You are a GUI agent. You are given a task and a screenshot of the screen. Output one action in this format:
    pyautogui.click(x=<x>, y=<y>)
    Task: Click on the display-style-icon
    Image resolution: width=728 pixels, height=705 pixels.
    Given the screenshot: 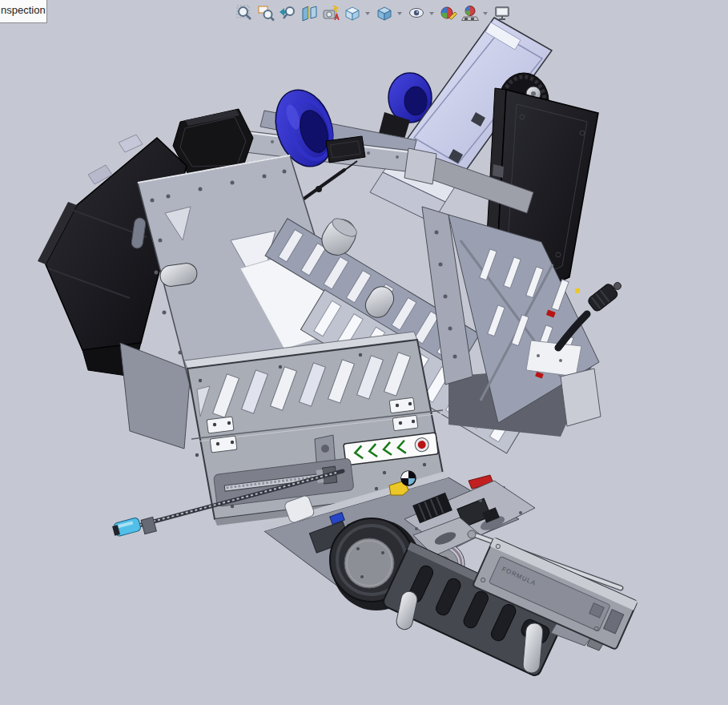 What is the action you would take?
    pyautogui.click(x=384, y=13)
    